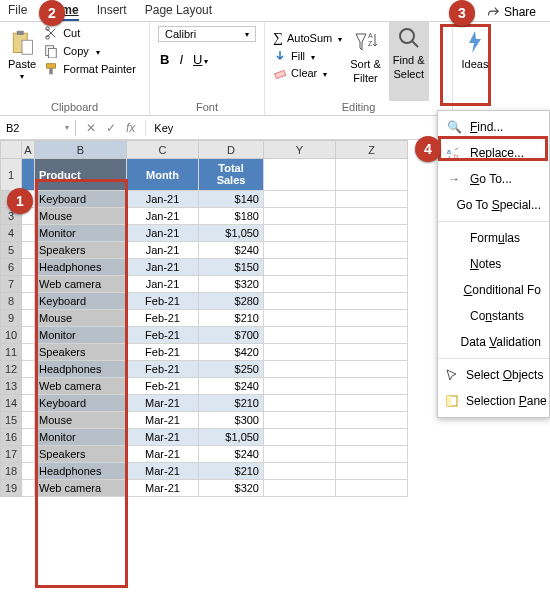 The height and width of the screenshot is (595, 550). Describe the element at coordinates (494, 153) in the screenshot. I see `menu-replace: abReplace...` at that location.